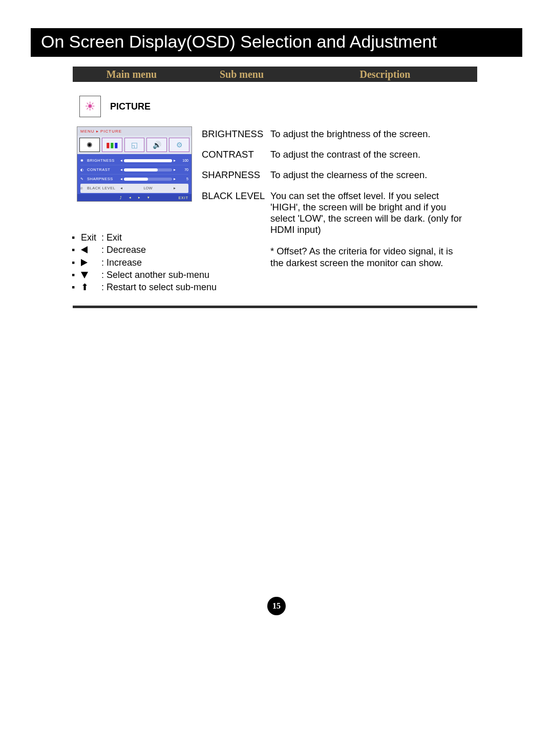 The height and width of the screenshot is (756, 553). I want to click on submenu-desc: To adjust the clearness of the screen., so click(369, 175).